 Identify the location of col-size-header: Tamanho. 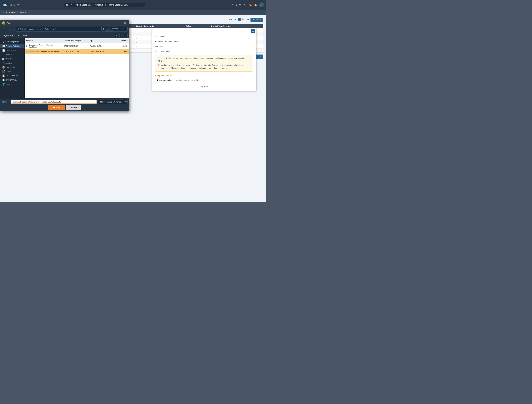
(122, 41).